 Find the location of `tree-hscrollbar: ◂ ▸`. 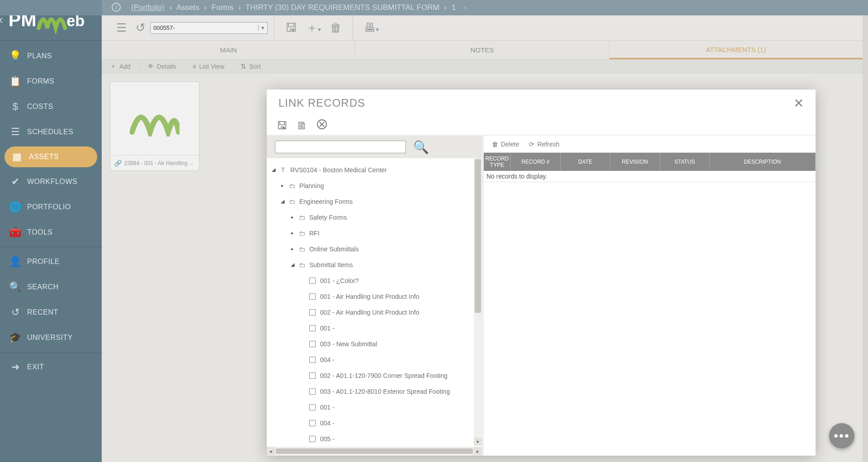

tree-hscrollbar: ◂ ▸ is located at coordinates (374, 451).